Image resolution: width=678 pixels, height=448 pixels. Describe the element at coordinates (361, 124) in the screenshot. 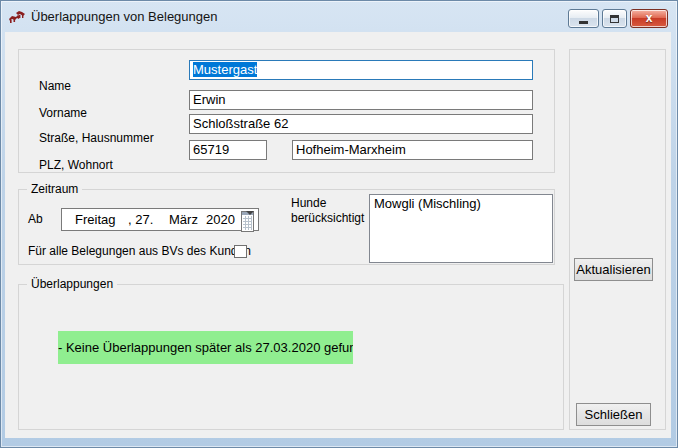

I see `strasse-input: Schloßstraße 62` at that location.